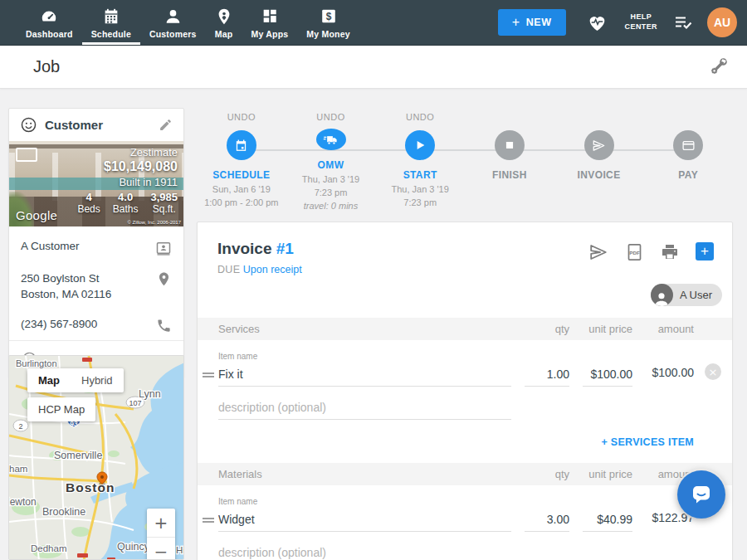  I want to click on avatar-initials: AU, so click(722, 22).